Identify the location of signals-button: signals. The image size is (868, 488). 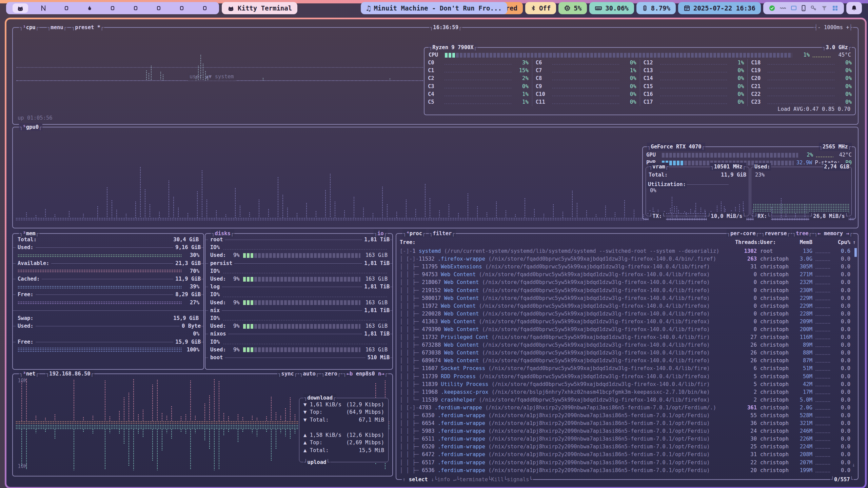
(518, 480).